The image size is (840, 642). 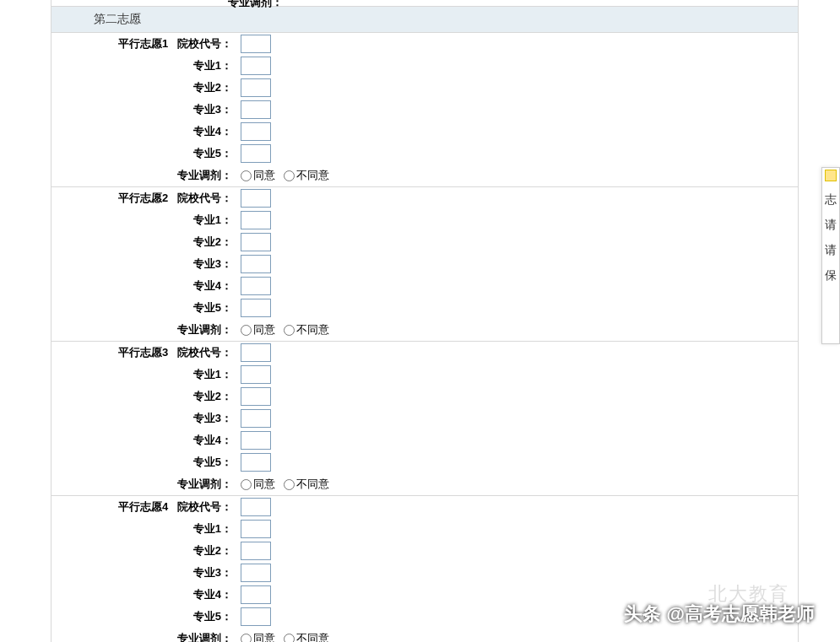 What do you see at coordinates (144, 507) in the screenshot?
I see `block-title: 平行志愿4` at bounding box center [144, 507].